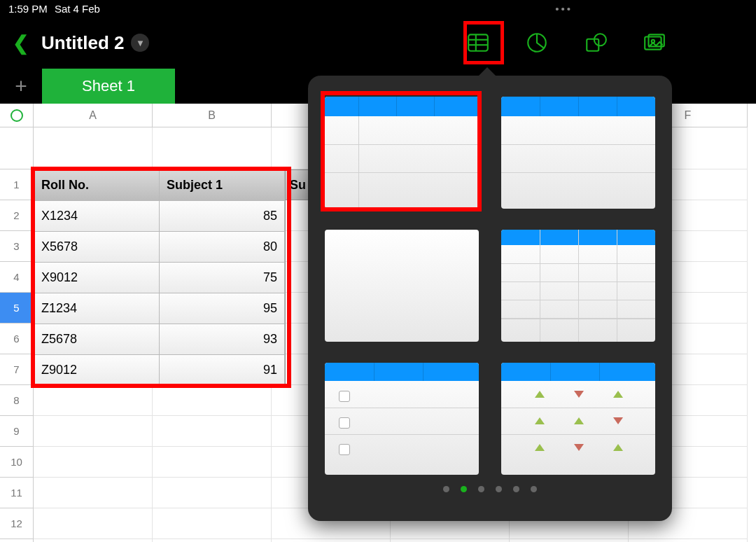 Image resolution: width=756 pixels, height=542 pixels. Describe the element at coordinates (17, 541) in the screenshot. I see `row-header: 13` at that location.